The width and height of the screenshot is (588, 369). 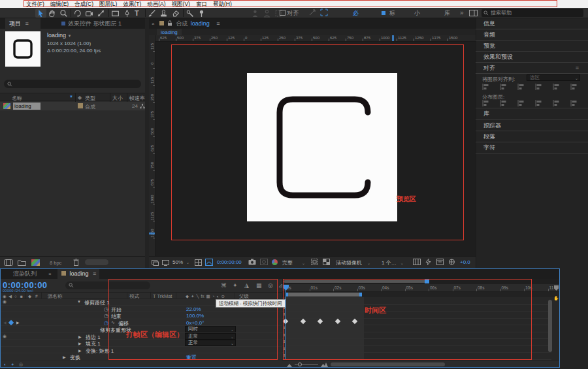 What do you see at coordinates (116, 13) in the screenshot?
I see `rectangle-tool-icon` at bounding box center [116, 13].